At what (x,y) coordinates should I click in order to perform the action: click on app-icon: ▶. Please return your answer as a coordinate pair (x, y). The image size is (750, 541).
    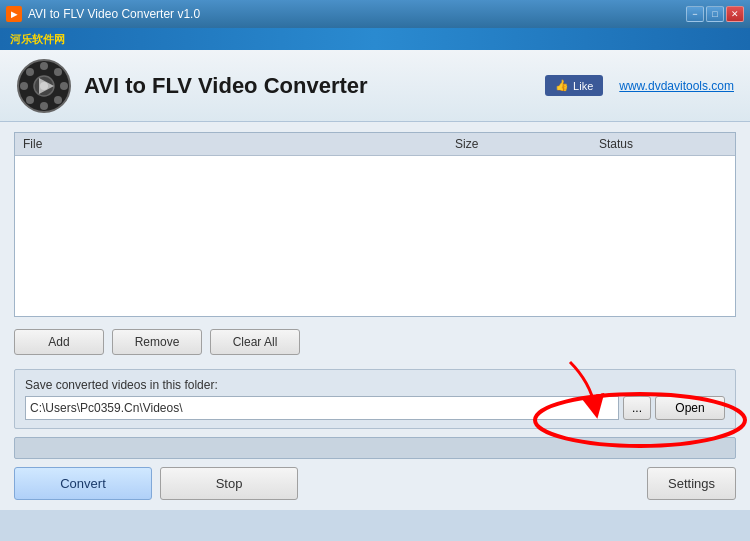
    Looking at the image, I should click on (14, 14).